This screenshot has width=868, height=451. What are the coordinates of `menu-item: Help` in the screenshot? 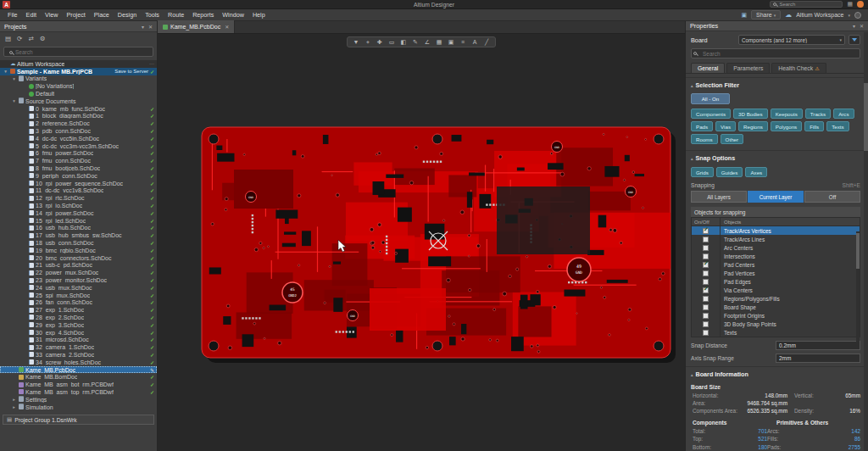 It's located at (259, 15).